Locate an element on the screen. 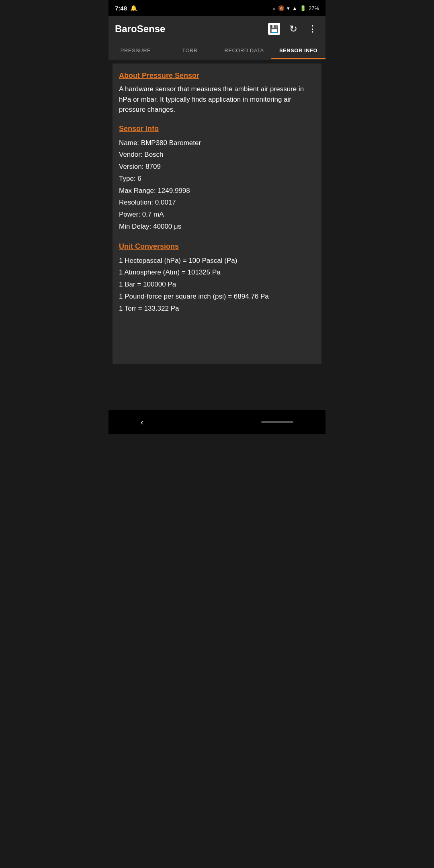 The width and height of the screenshot is (434, 868). about-text: A hardware sensor that measures the ambi… is located at coordinates (217, 100).